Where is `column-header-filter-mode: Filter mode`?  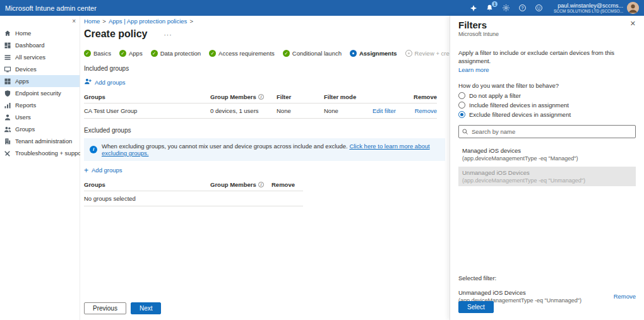 column-header-filter-mode: Filter mode is located at coordinates (349, 97).